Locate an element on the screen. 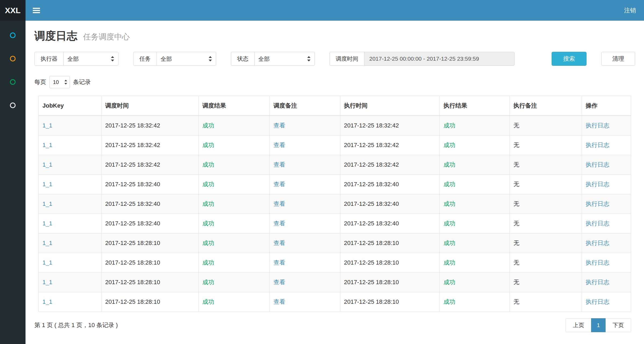 Image resolution: width=644 pixels, height=344 pixels. current-page-button: 1 is located at coordinates (598, 325).